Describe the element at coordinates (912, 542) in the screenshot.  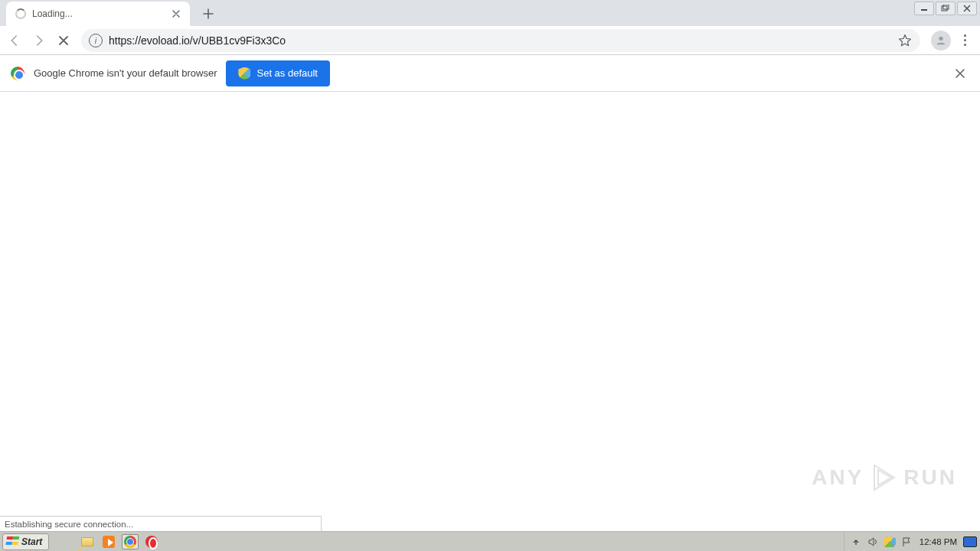
I see `system-tray: 12:48 PM` at that location.